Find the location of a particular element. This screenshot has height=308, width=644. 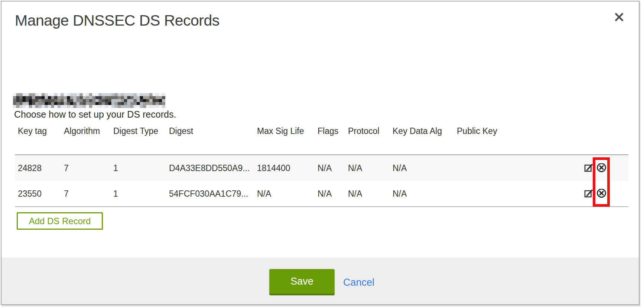

table-row: 24828 7 1 D4A33E8DD550A9... 1814400 N/A … is located at coordinates (322, 168).